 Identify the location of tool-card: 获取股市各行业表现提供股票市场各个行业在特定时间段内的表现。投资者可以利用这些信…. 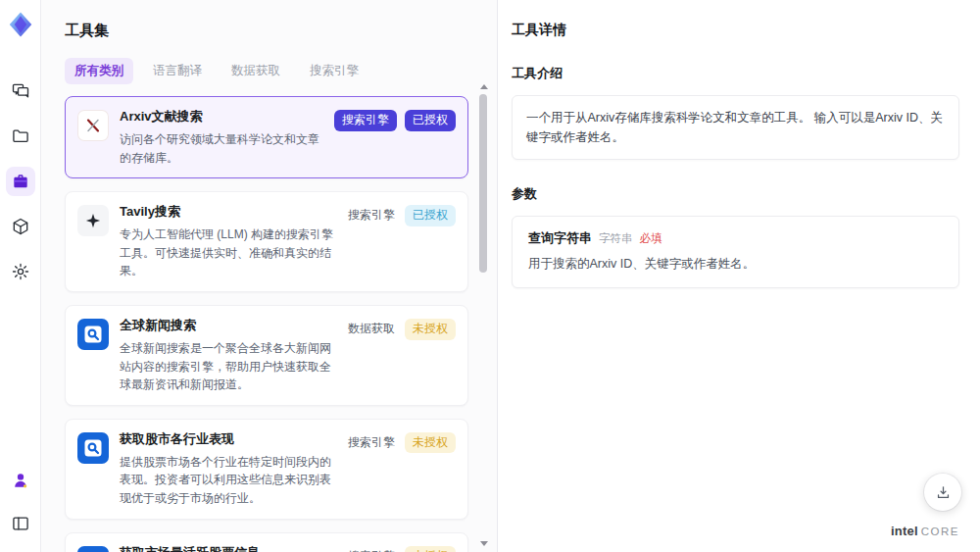
(267, 469).